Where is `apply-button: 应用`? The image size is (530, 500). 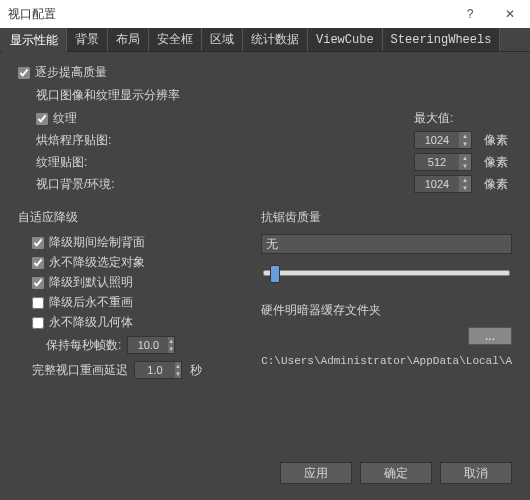 apply-button: 应用 is located at coordinates (316, 473).